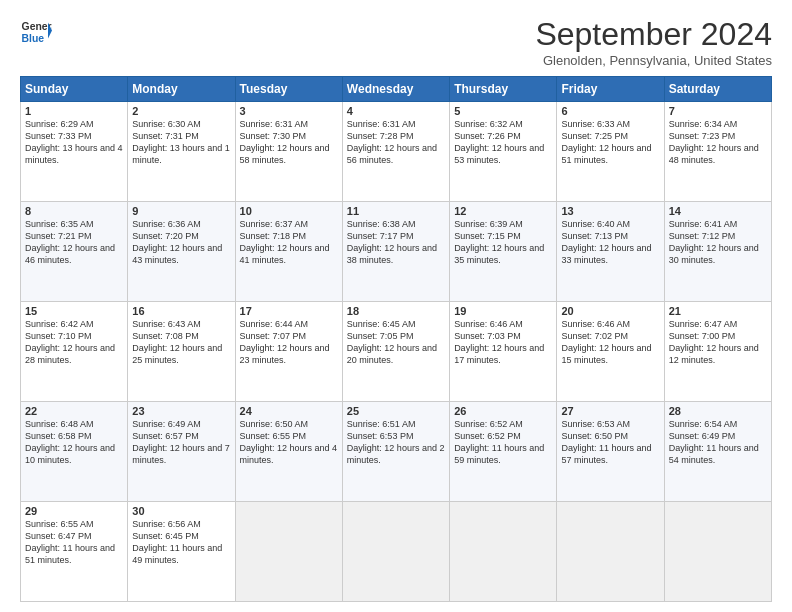 This screenshot has height=612, width=792. What do you see at coordinates (74, 552) in the screenshot?
I see `calendar-cell: 29Sunrise: 6:55 AMSunset: 6:47 PMDayligh…` at bounding box center [74, 552].